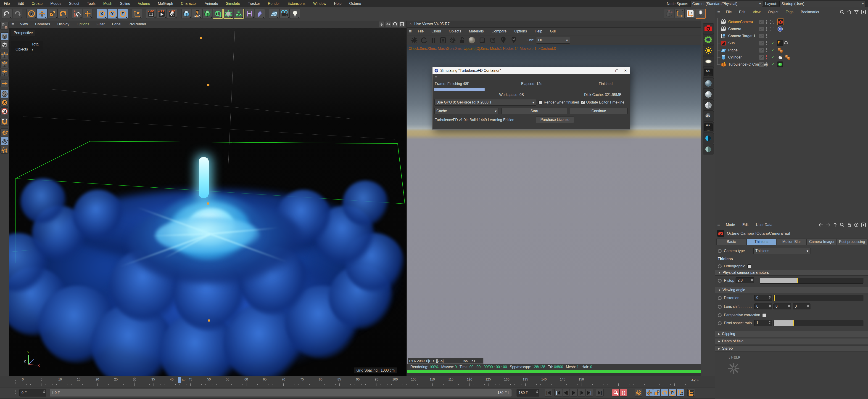 The height and width of the screenshot is (399, 868). What do you see at coordinates (15, 382) in the screenshot?
I see `drag-grip-icon` at bounding box center [15, 382].